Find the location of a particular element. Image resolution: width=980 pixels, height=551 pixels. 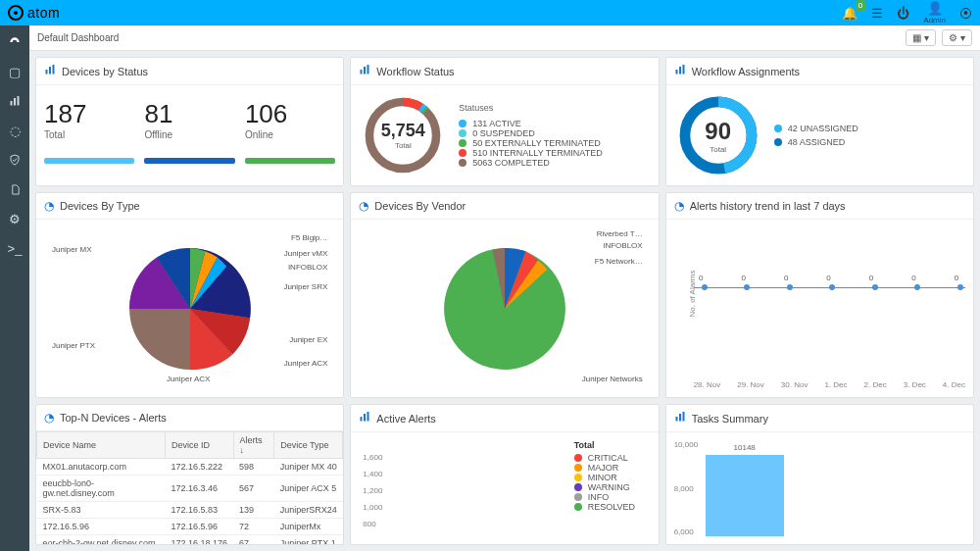

table-row: eor-cbb-2-gw.net.disney.com172.16.18.176… is located at coordinates (190, 540).